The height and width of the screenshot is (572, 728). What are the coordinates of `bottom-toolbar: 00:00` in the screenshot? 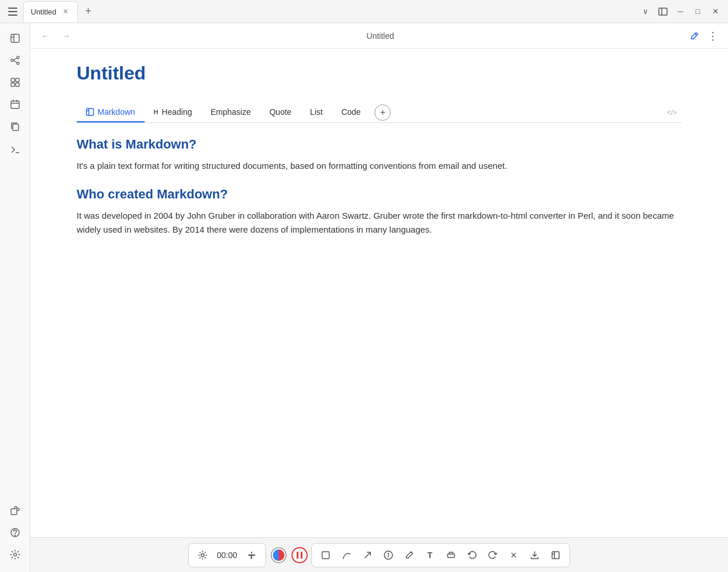 It's located at (379, 555).